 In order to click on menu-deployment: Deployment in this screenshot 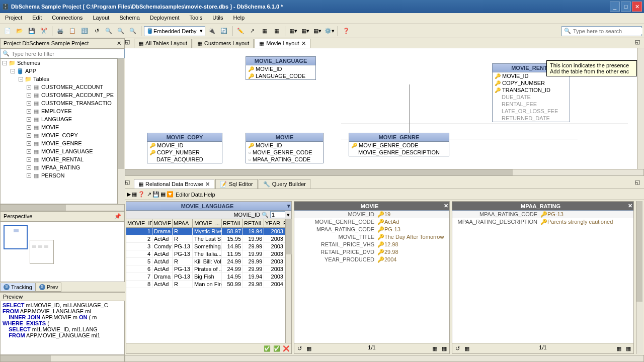, I will do `click(165, 18)`.